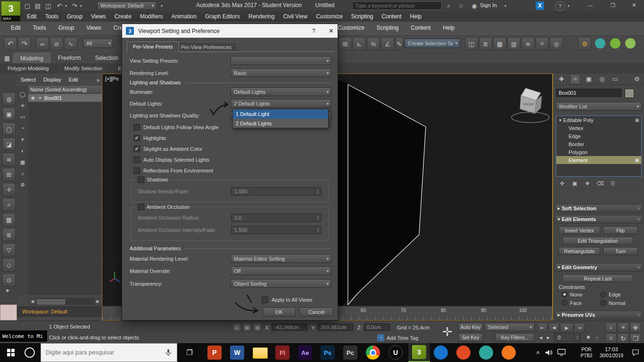 This screenshot has width=644, height=362. I want to click on select-link-icon: ∞, so click(42, 44).